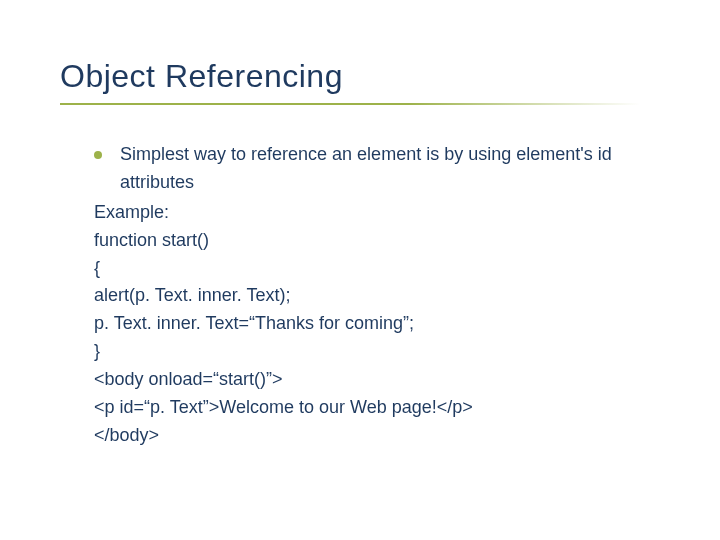 The height and width of the screenshot is (540, 720). Describe the element at coordinates (377, 213) in the screenshot. I see `code-line: Example:` at that location.